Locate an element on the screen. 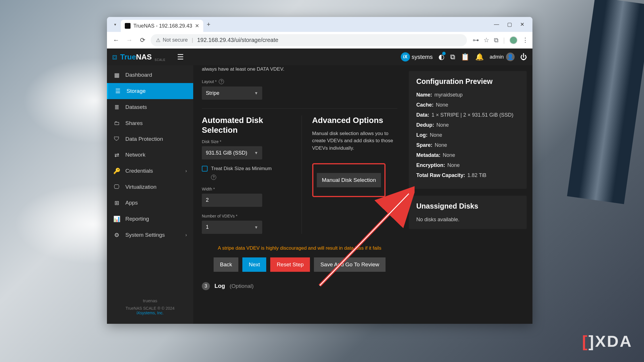  nav-label: Datasets is located at coordinates (136, 107).